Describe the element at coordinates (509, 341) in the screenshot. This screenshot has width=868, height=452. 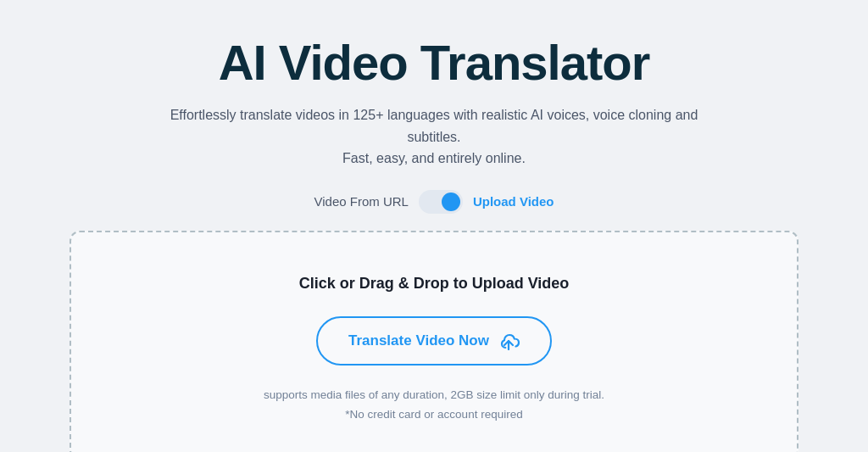
I see `upload-cloud-icon` at that location.